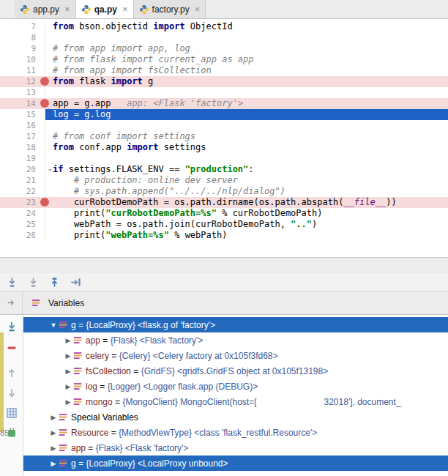 The height and width of the screenshot is (476, 448). Describe the element at coordinates (46, 10) in the screenshot. I see `tab-label: app.py` at that location.